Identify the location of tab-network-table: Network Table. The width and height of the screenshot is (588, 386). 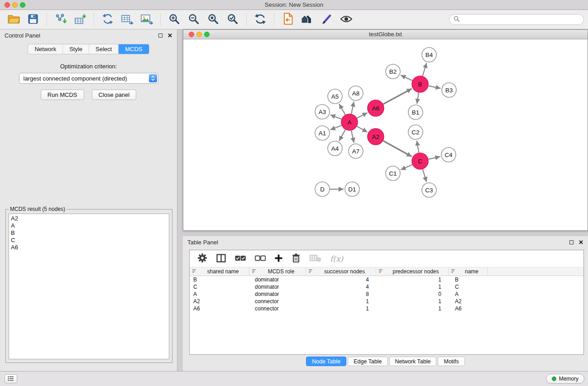
(413, 361).